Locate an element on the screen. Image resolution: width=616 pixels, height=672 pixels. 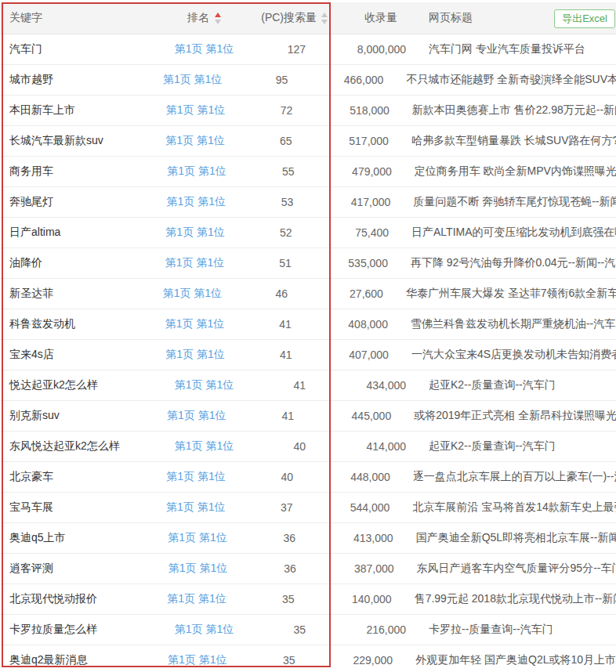
search-volume-cell: 41 is located at coordinates (277, 324).